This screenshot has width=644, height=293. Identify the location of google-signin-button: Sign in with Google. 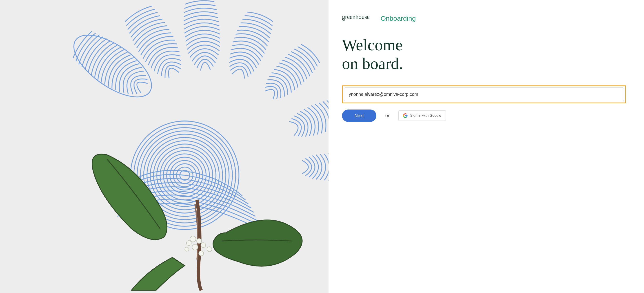
(422, 116).